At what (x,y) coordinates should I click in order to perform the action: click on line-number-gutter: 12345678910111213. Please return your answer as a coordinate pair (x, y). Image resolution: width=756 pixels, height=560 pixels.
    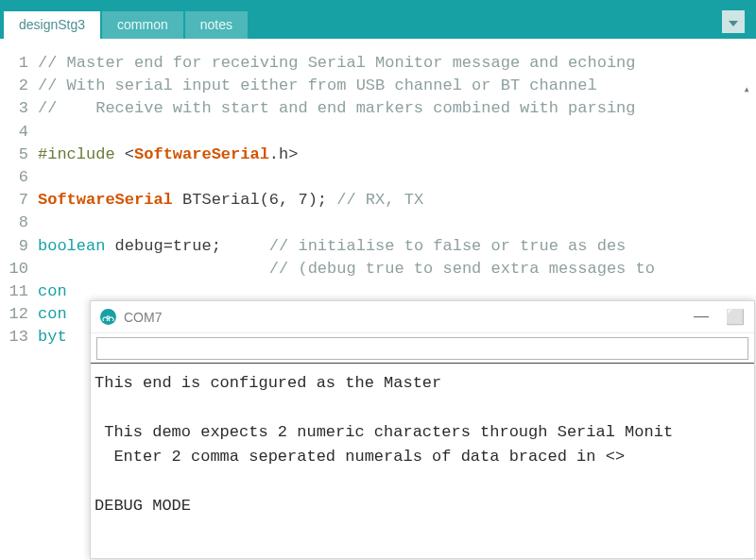
    Looking at the image, I should click on (17, 299).